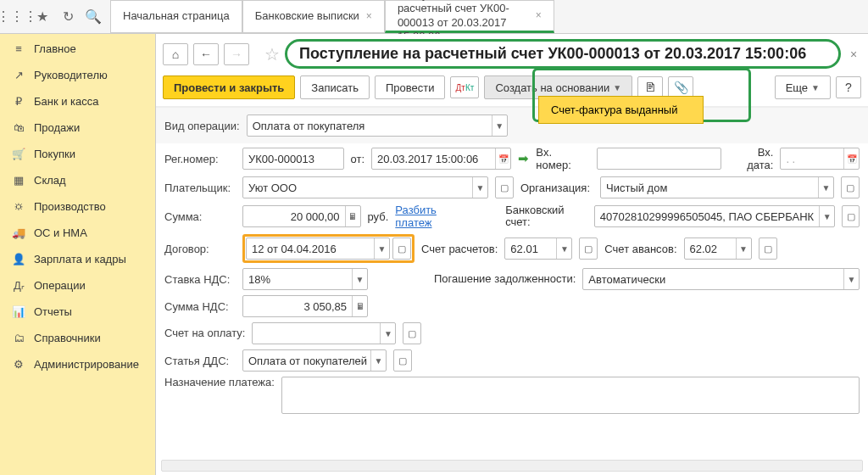 Image resolution: width=868 pixels, height=475 pixels. What do you see at coordinates (314, 360) in the screenshot?
I see `dds-select: Оплата от покупателей▼` at bounding box center [314, 360].